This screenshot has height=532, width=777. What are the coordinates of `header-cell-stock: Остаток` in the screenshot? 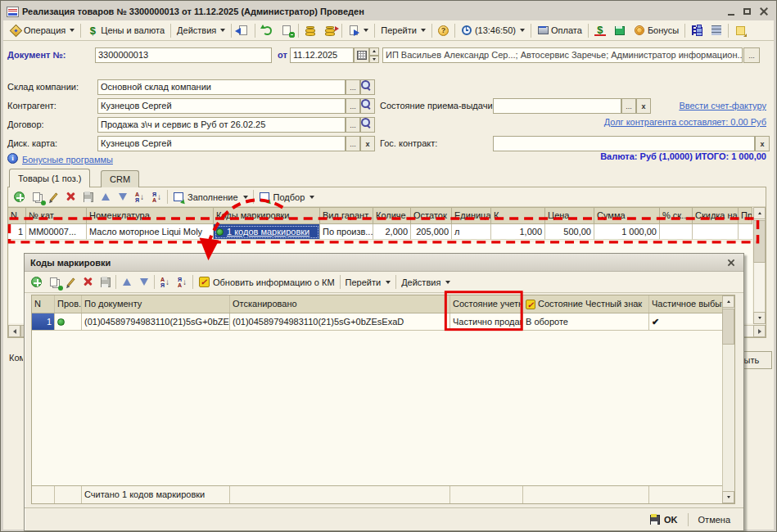 It's located at (431, 216).